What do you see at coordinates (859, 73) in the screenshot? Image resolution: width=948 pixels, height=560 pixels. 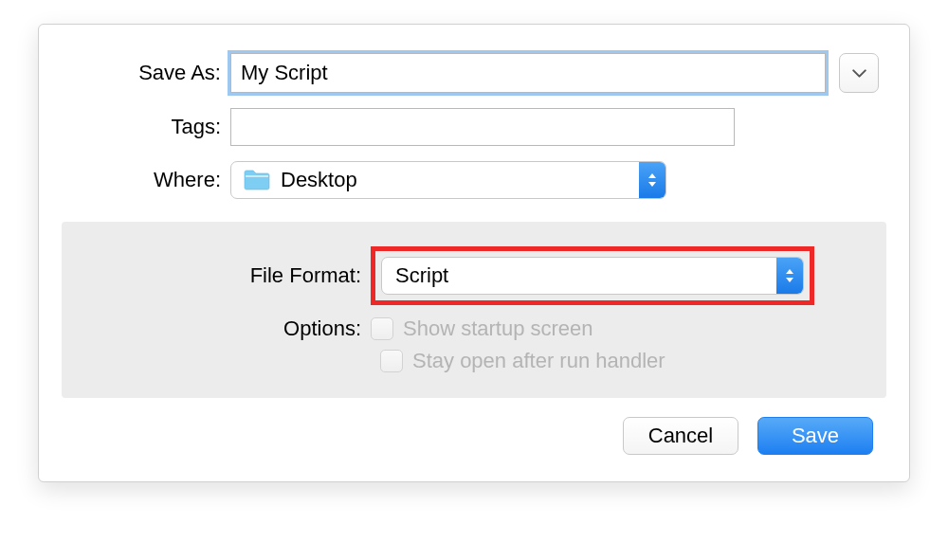 I see `expand-button` at bounding box center [859, 73].